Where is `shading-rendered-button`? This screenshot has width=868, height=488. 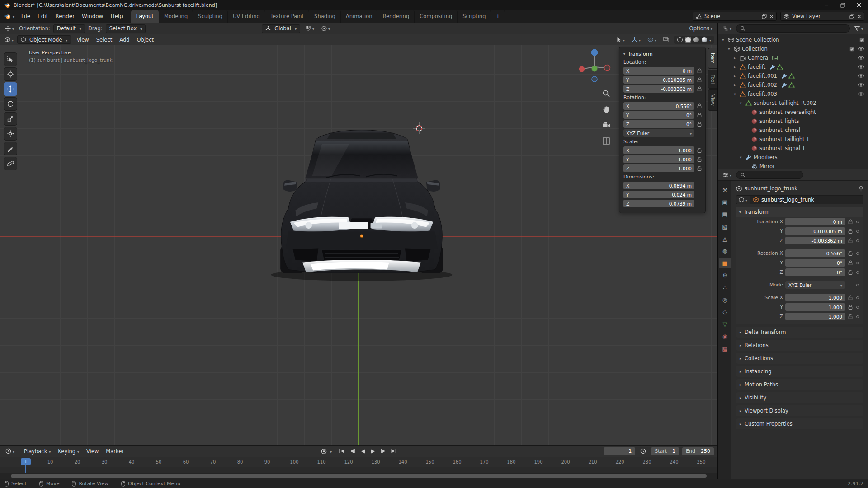
shading-rendered-button is located at coordinates (704, 40).